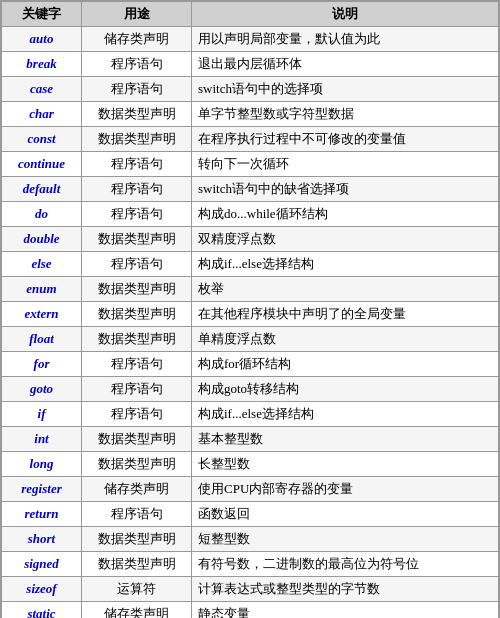 Image resolution: width=500 pixels, height=618 pixels. What do you see at coordinates (42, 540) in the screenshot?
I see `keyword-cell: short` at bounding box center [42, 540].